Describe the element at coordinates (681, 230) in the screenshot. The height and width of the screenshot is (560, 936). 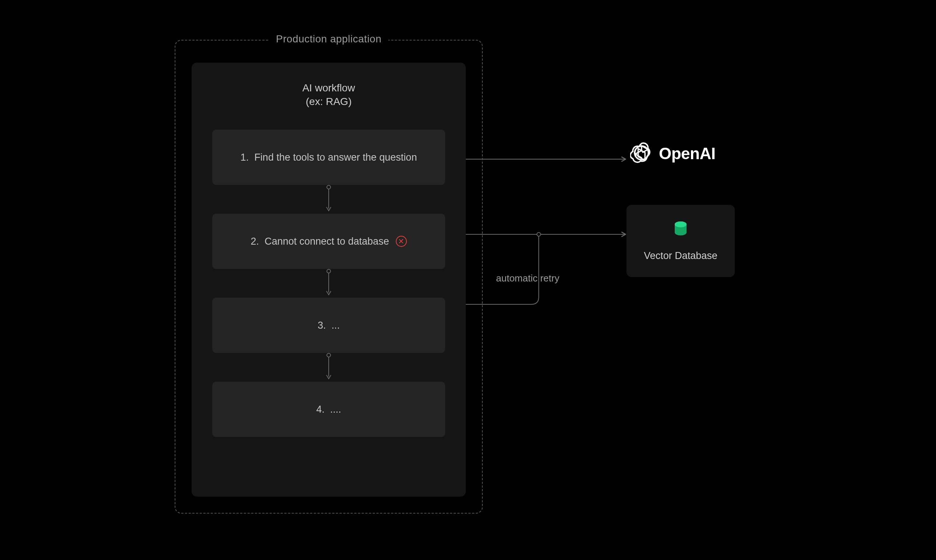
I see `database-icon` at that location.